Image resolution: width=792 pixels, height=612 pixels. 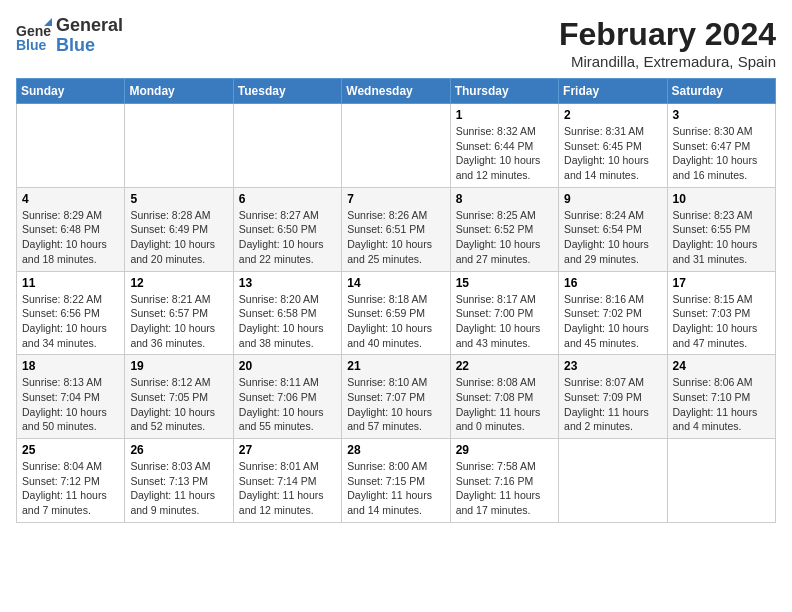 I want to click on location: Mirandilla, Extremadura, Spain, so click(x=668, y=62).